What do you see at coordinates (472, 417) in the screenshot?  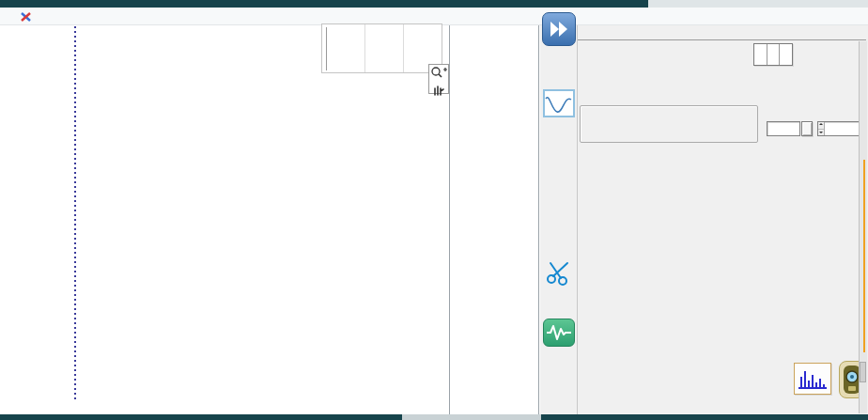 I see `horizontal-scrollbar-track` at bounding box center [472, 417].